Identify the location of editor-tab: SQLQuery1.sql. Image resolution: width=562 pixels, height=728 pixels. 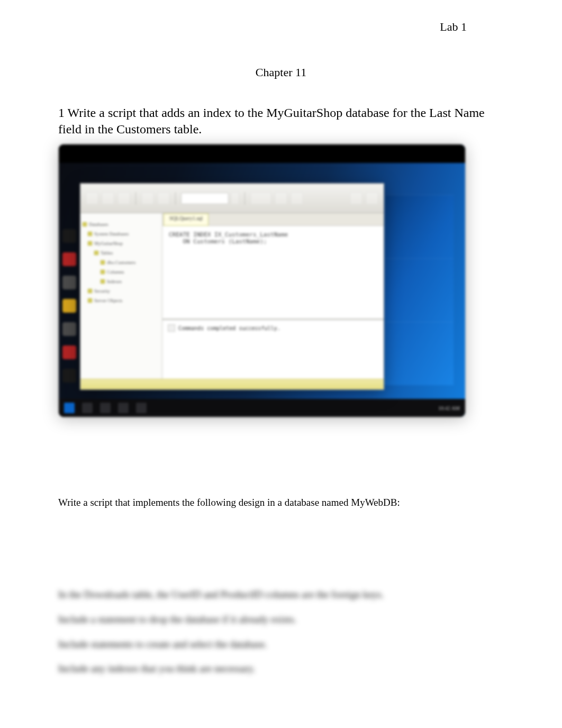
(186, 220).